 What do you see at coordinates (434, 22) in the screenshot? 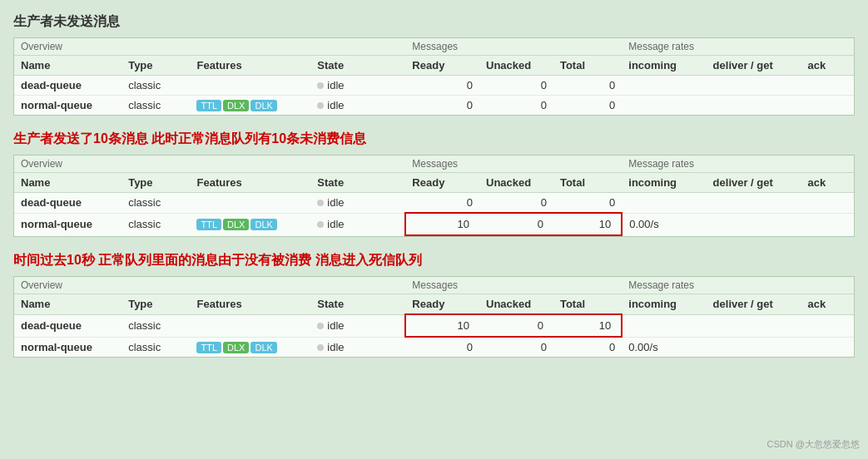
I see `section1-title: 生产者未发送消息` at bounding box center [434, 22].